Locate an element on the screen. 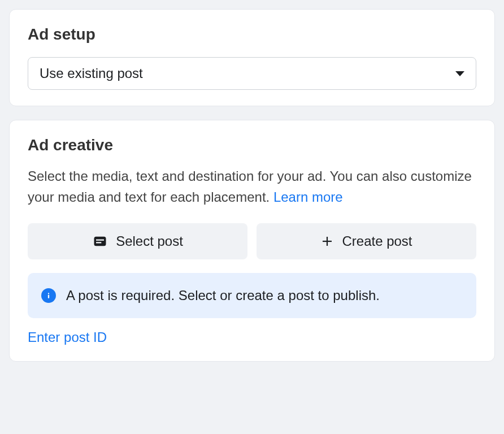  info-message-text: A post is required. Select or create a p… is located at coordinates (223, 296).